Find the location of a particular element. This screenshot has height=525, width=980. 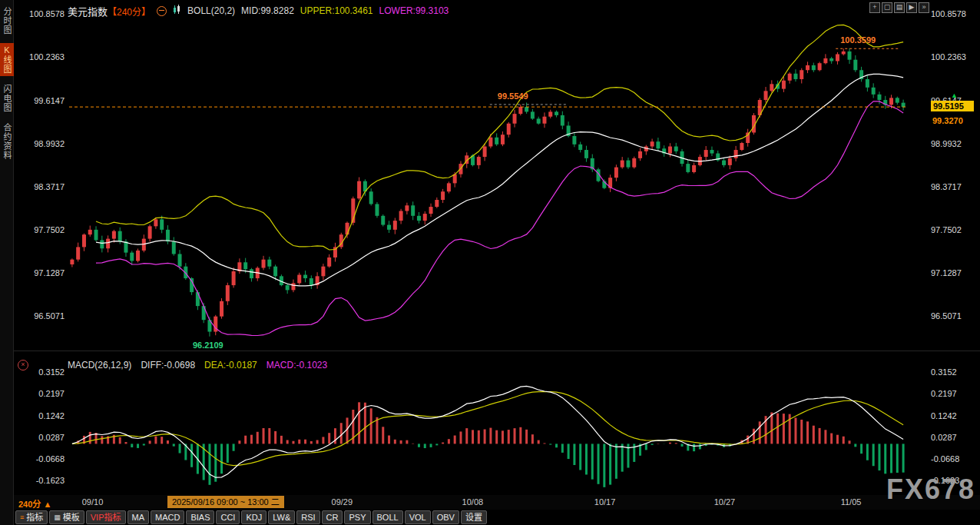

tab-macd: MACD is located at coordinates (167, 517).